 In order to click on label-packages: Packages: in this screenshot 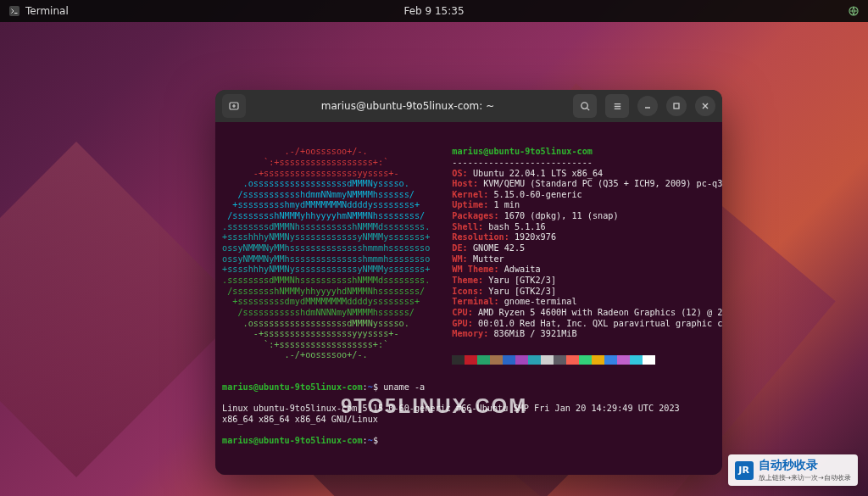, I will do `click(475, 215)`.